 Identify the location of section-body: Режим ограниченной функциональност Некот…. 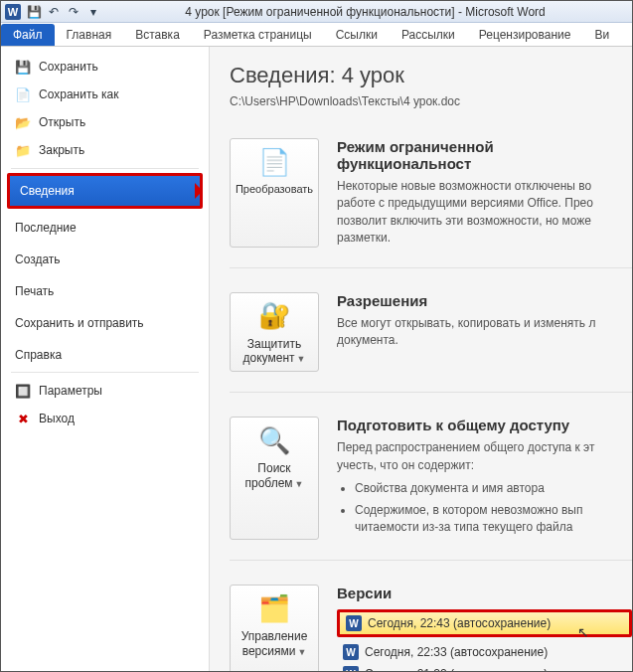
(485, 193).